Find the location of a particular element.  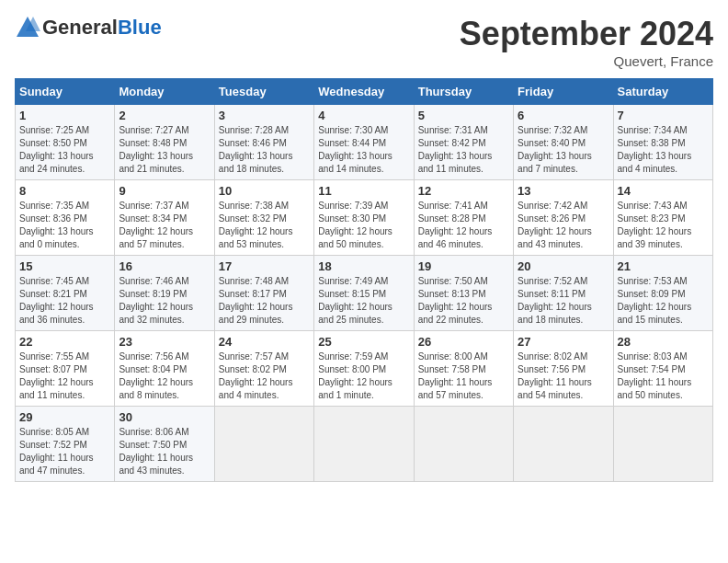

table-row: 25Sunrise: 7:59 AM Sunset: 8:00 PM Dayli… is located at coordinates (364, 369).